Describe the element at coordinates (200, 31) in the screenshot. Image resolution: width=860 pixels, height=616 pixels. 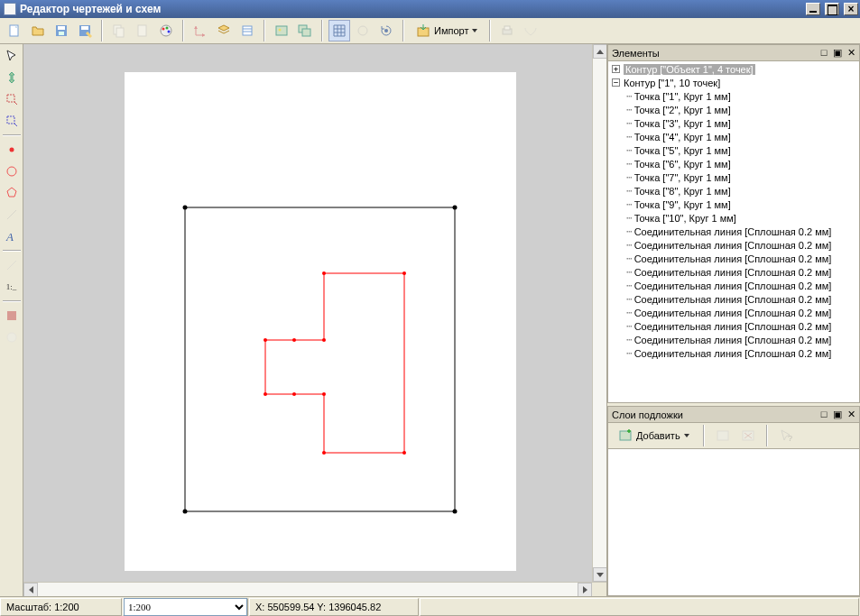
I see `axes-button` at that location.